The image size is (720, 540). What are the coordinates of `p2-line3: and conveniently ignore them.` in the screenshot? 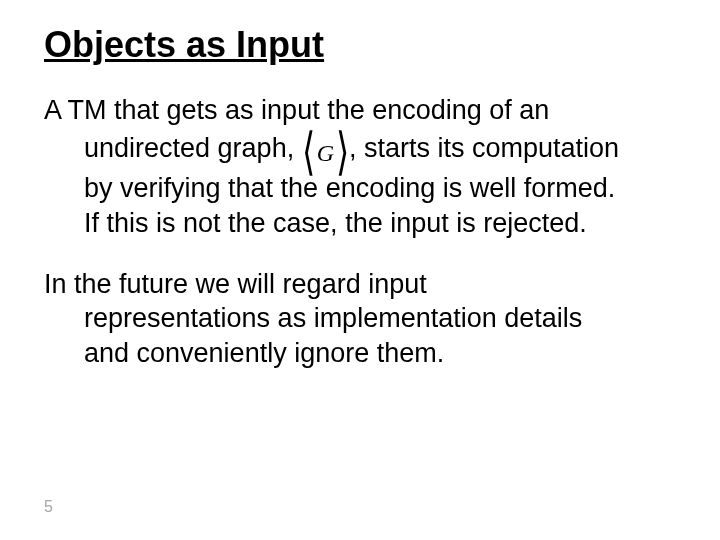 It's located at (360, 354).